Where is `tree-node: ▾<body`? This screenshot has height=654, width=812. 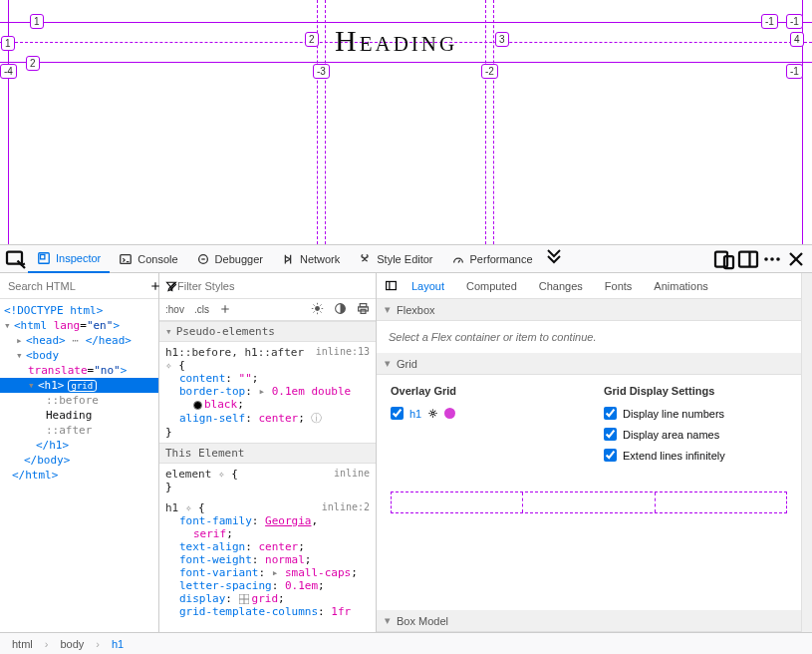
tree-node: ▾<body is located at coordinates (80, 355).